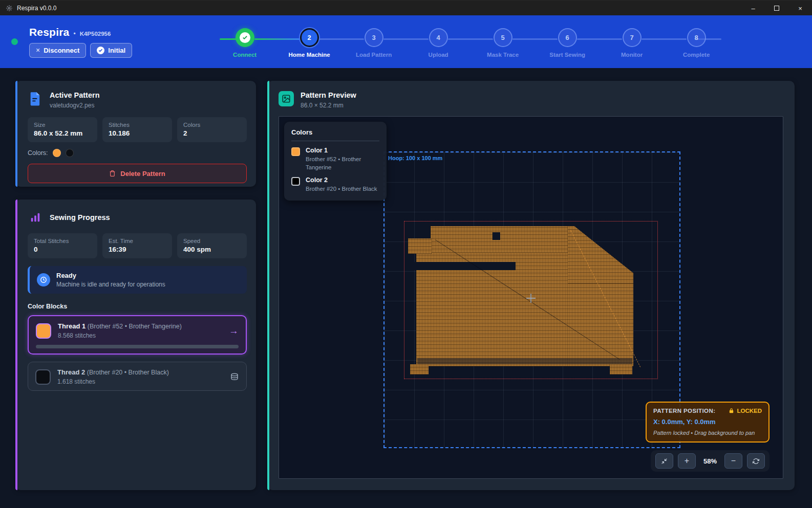 The height and width of the screenshot is (508, 812). Describe the element at coordinates (708, 433) in the screenshot. I see `position-hint: Pattern locked • Drag background to pan` at that location.